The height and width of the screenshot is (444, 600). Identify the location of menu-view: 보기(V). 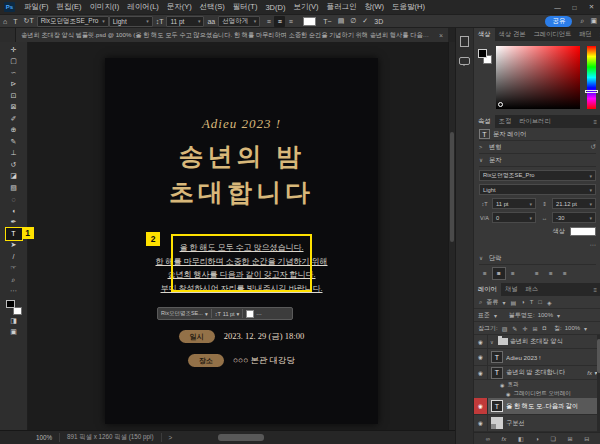
(306, 7).